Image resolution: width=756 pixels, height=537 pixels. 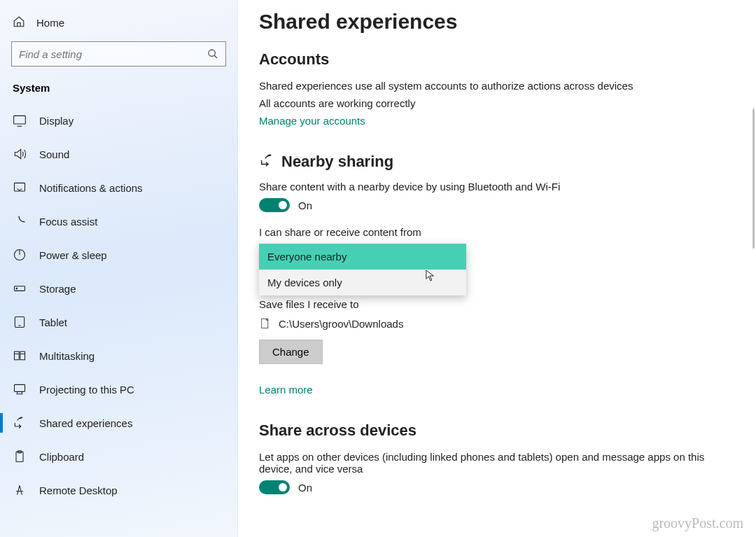 What do you see at coordinates (20, 288) in the screenshot?
I see `storage-icon` at bounding box center [20, 288].